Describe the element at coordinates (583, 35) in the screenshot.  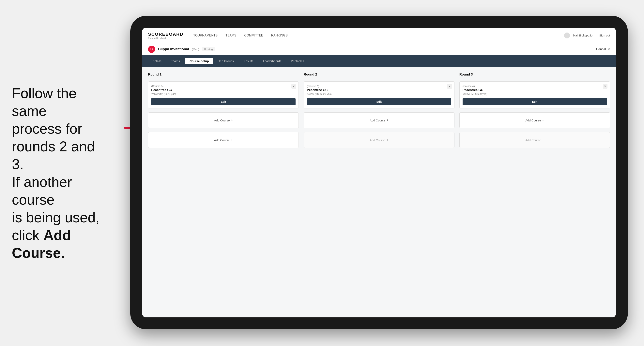
I see `user-email: blair@clippd.io` at that location.